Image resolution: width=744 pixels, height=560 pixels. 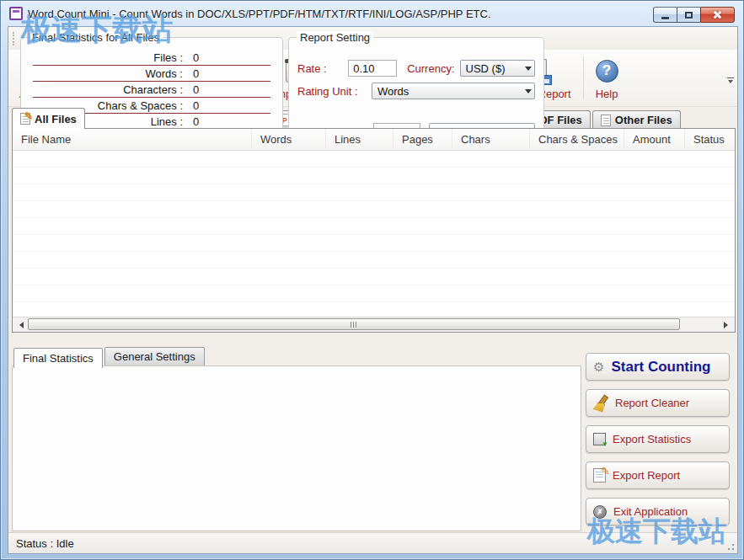 I want to click on column-lines: Lines, so click(x=360, y=140).